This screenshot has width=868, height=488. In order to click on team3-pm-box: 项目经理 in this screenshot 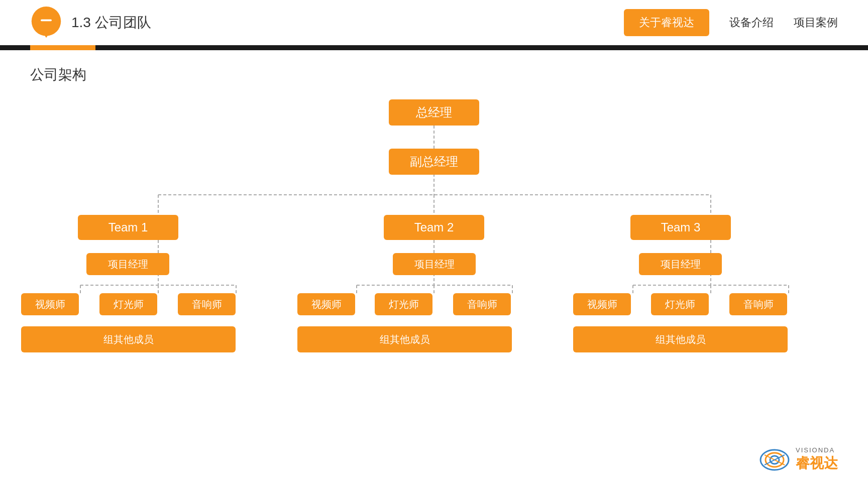, I will do `click(680, 264)`.